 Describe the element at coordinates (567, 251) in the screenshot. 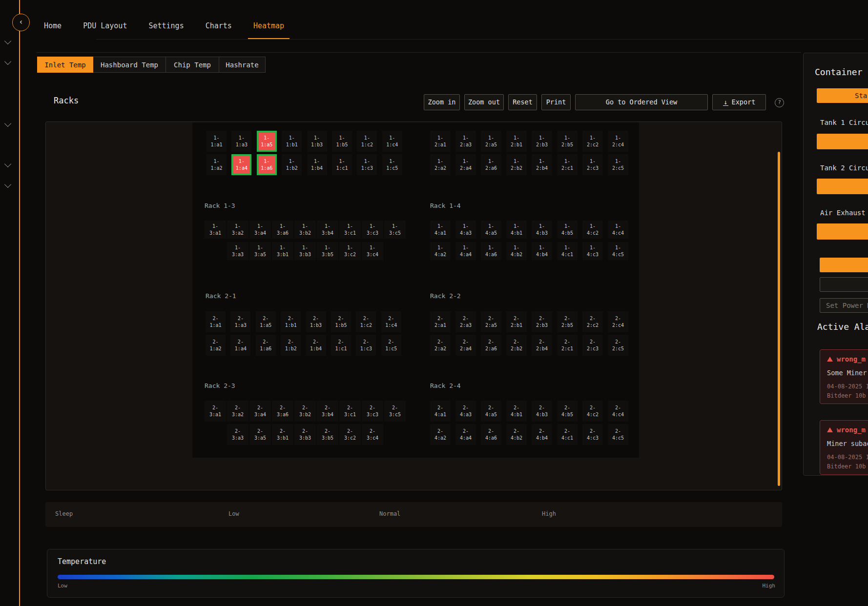

I see `miner-cell: 1-4:c1` at that location.